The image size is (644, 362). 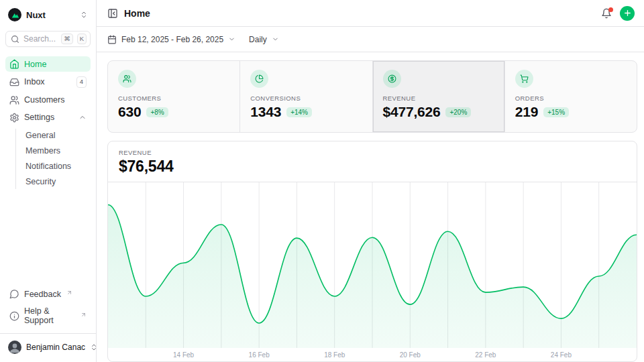 I want to click on x-tick-label: 18 Feb, so click(x=334, y=355).